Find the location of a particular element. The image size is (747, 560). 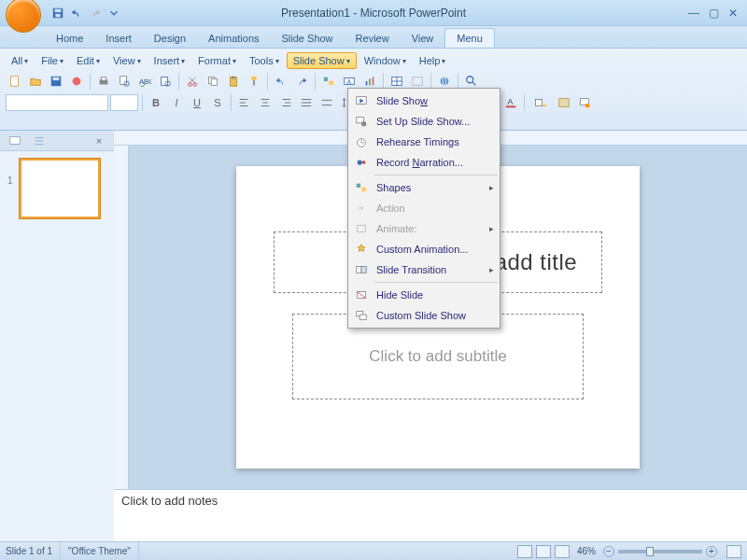

menu-slide-show: Slide Show▾ is located at coordinates (321, 61).